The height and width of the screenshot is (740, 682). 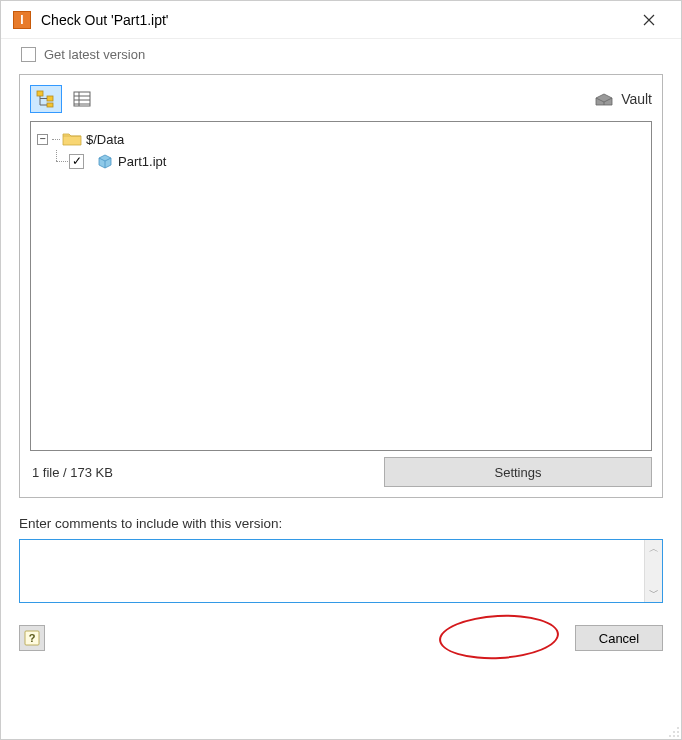 What do you see at coordinates (341, 524) in the screenshot?
I see `comments-label: Enter comments to include with this vers…` at bounding box center [341, 524].